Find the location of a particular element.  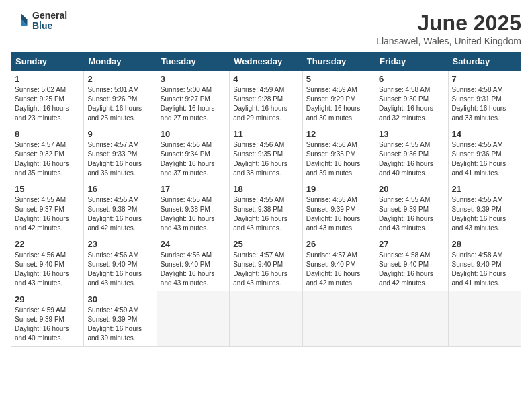

calendar-week-row: 22Sunrise: 4:56 AMSunset: 9:40 PMDayligh… is located at coordinates (266, 264).